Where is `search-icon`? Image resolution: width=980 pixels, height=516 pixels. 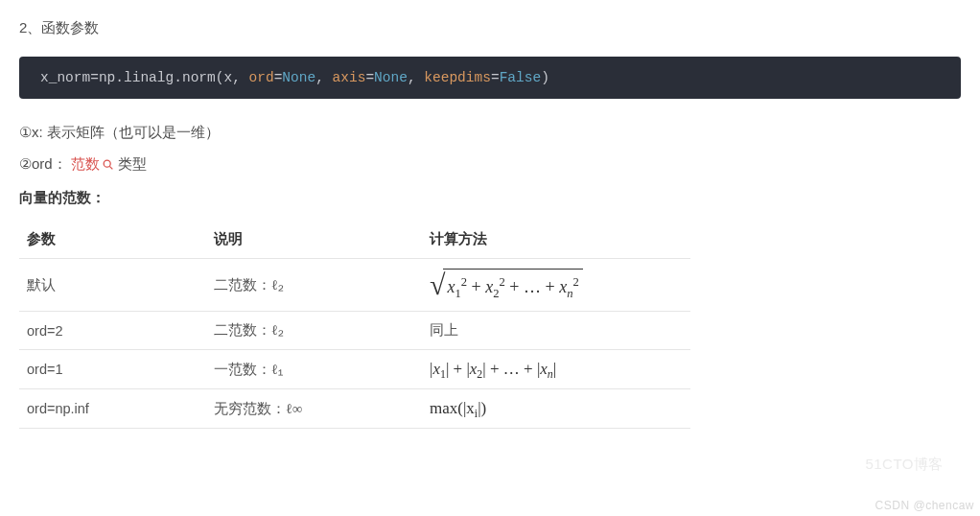
search-icon is located at coordinates (107, 165).